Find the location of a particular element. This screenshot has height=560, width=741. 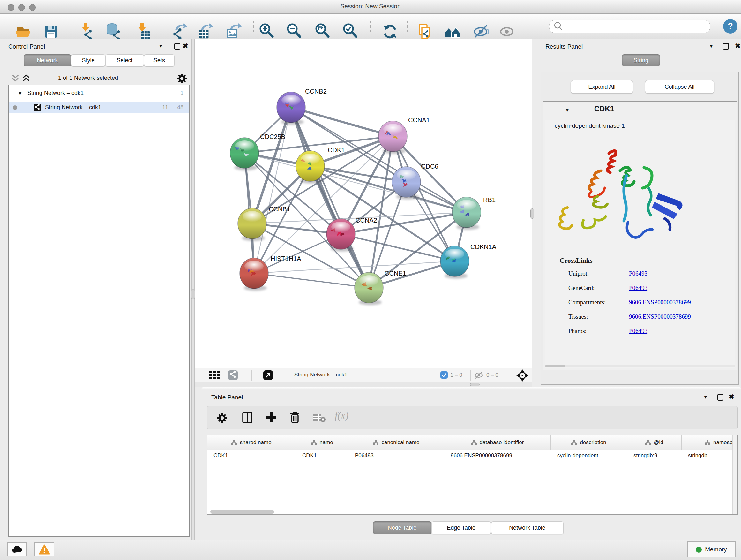

protein-expander-icon: ▼ is located at coordinates (567, 110).